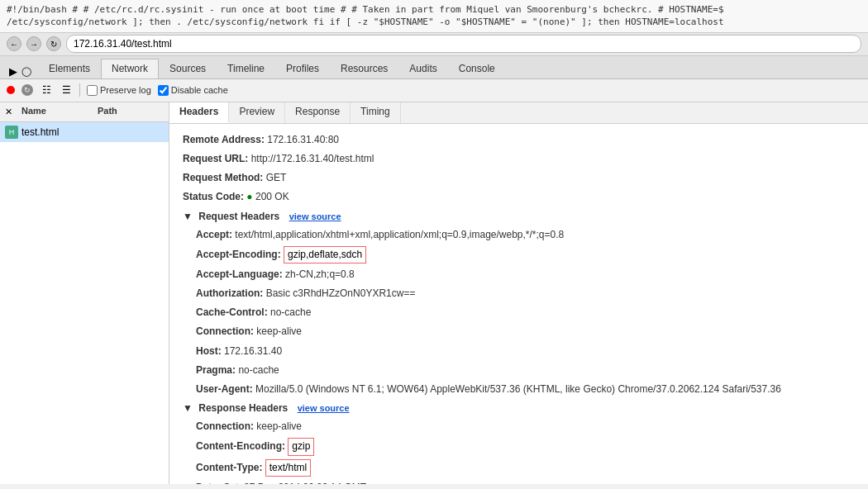 The image size is (868, 489). I want to click on code-line-2: /etc/sysconfig/network ]; then . /etc/sy…, so click(434, 21).